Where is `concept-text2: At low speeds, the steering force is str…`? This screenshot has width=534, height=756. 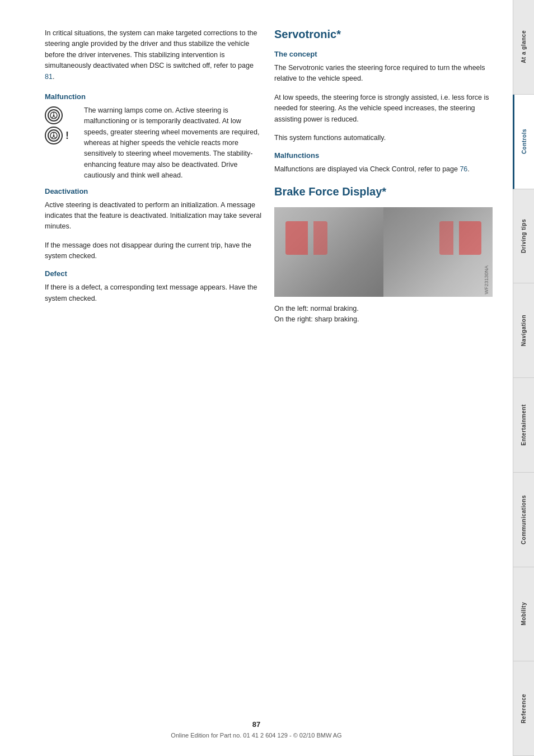
concept-text2: At low speeds, the steering force is str… is located at coordinates (383, 109).